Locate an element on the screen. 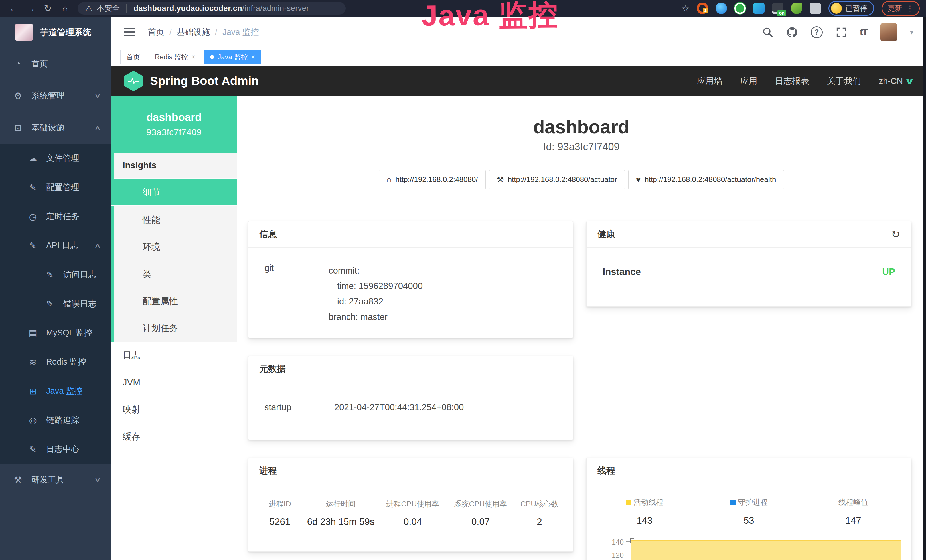  sba-brand-title: Spring Boot Admin is located at coordinates (204, 81).